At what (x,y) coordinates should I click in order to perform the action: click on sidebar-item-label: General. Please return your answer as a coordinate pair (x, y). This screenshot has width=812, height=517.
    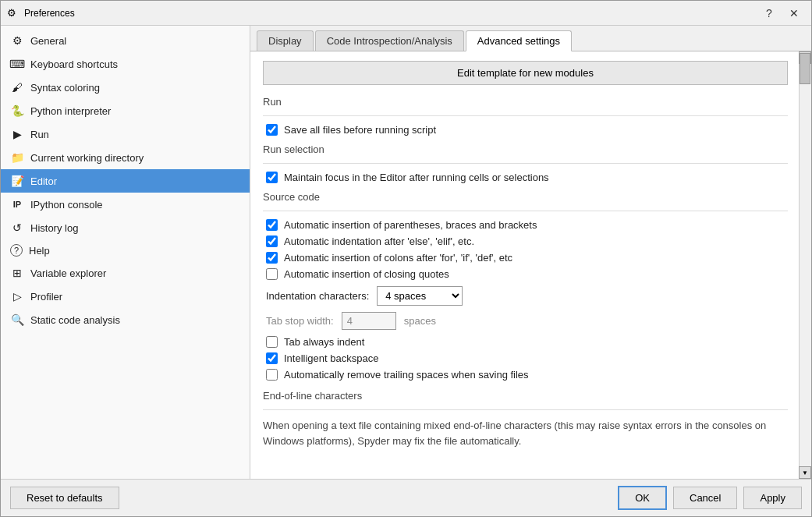
    Looking at the image, I should click on (48, 41).